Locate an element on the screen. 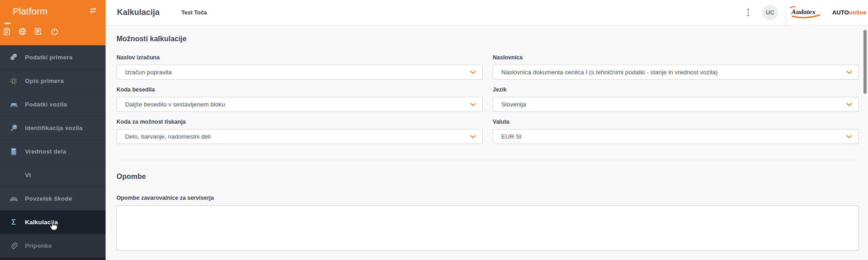 This screenshot has width=868, height=260. notes-textarea is located at coordinates (488, 228).